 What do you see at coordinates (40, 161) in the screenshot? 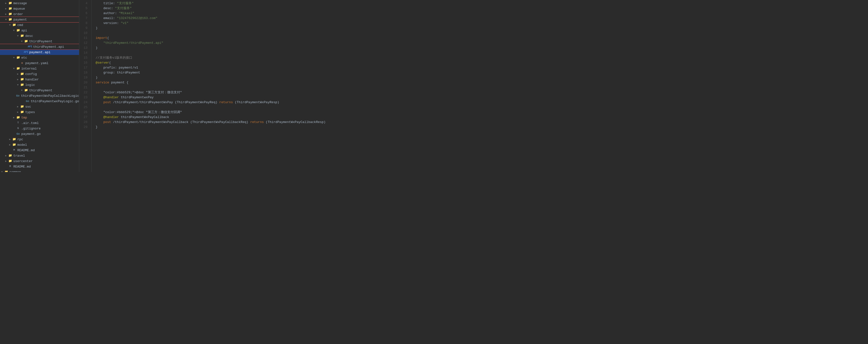
I see `tree-item-usercenter: ▶📁usercenter` at bounding box center [40, 161].